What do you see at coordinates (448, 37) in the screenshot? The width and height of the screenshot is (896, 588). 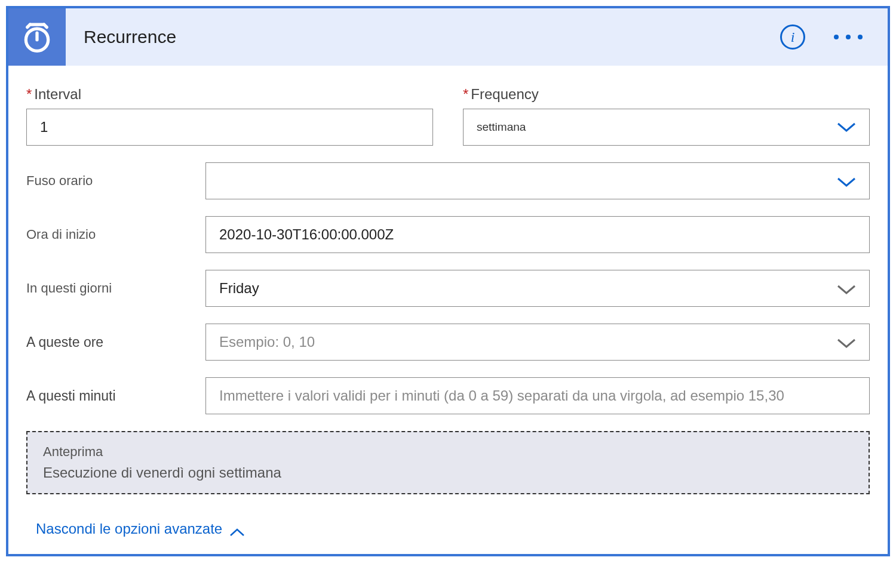 I see `card-header: Recurrence i` at bounding box center [448, 37].